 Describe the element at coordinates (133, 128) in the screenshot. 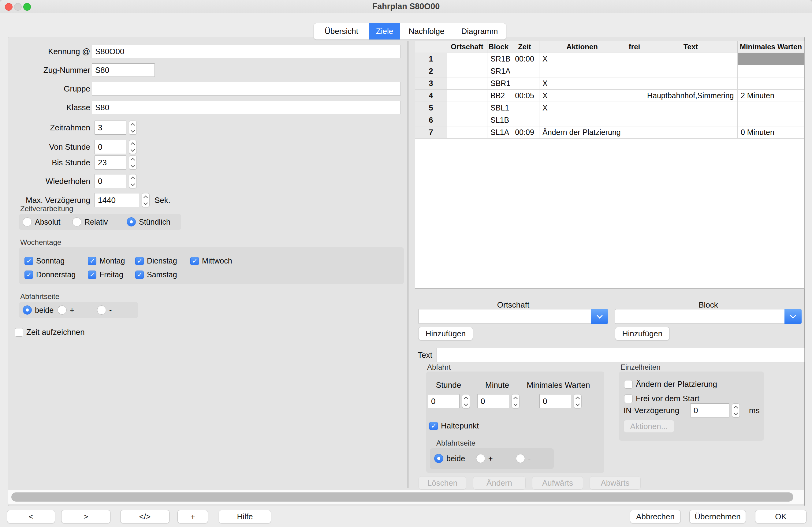

I see `zeitrahmen-stepper` at that location.